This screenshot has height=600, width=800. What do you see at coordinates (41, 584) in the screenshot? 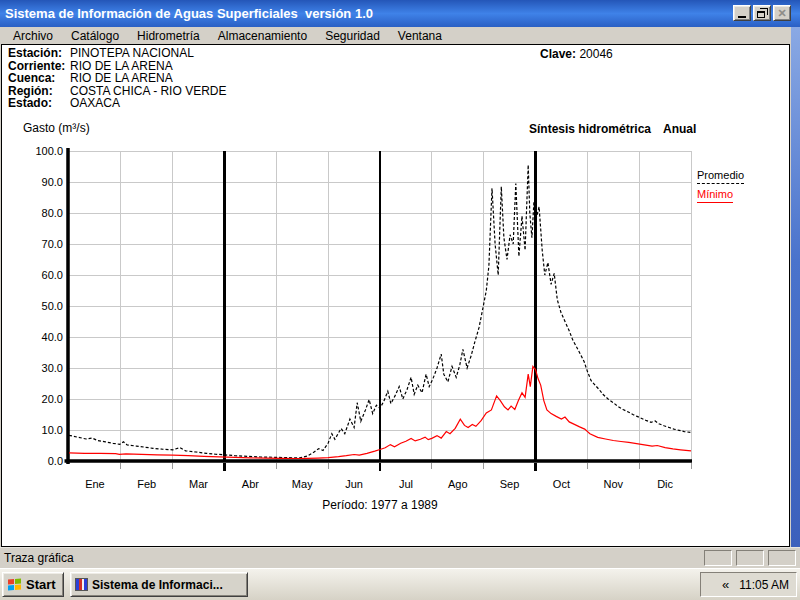
I see `start-button-label: Start` at bounding box center [41, 584].